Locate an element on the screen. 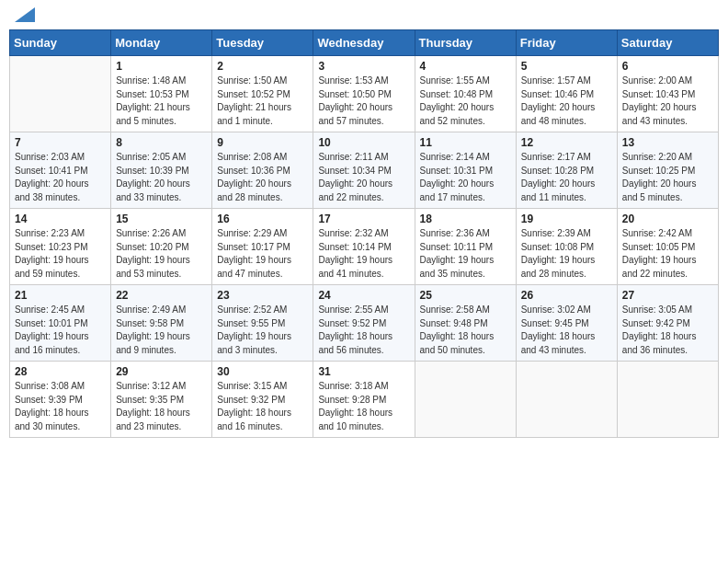 The height and width of the screenshot is (563, 728). sun-info: Sunrise: 1:55 AMSunset: 10:48 PMDaylight… is located at coordinates (465, 101).